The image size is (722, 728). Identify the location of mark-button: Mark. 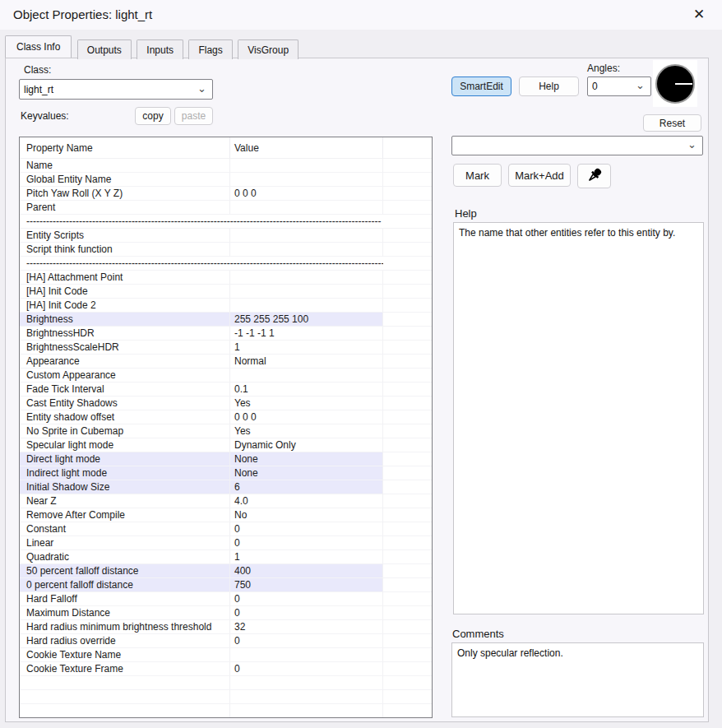
(477, 175).